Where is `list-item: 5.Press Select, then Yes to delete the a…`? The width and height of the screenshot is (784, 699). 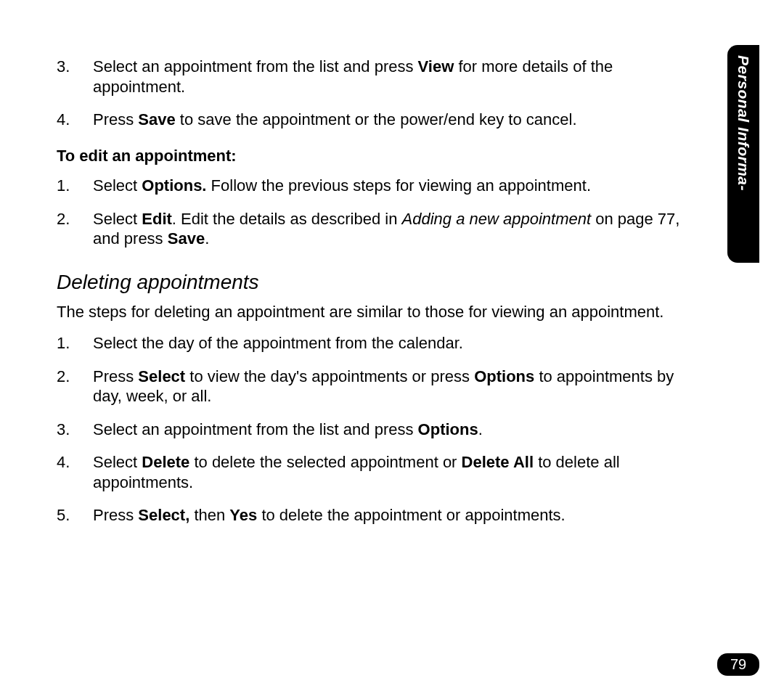
list-item: 5.Press Select, then Yes to delete the a… is located at coordinates (376, 522).